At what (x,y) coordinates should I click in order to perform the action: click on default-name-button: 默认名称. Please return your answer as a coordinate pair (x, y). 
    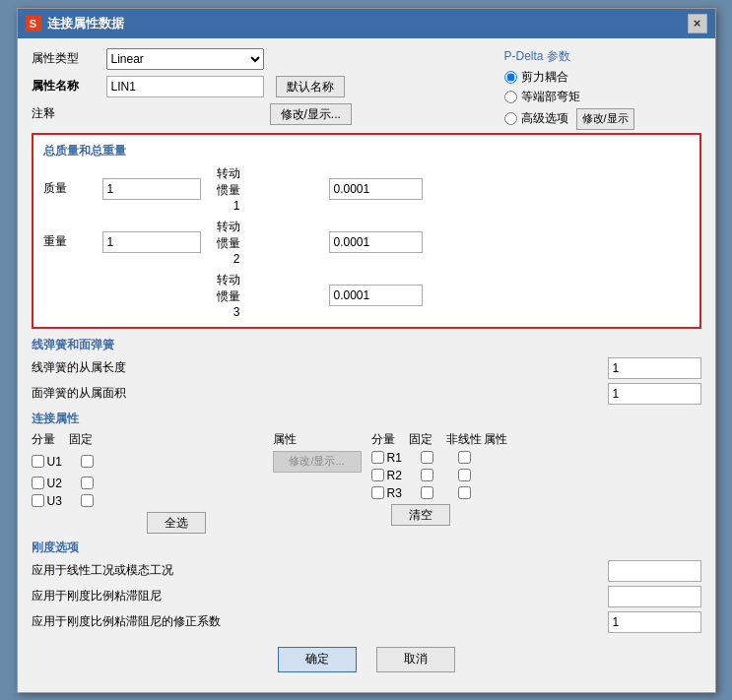
    Looking at the image, I should click on (310, 87).